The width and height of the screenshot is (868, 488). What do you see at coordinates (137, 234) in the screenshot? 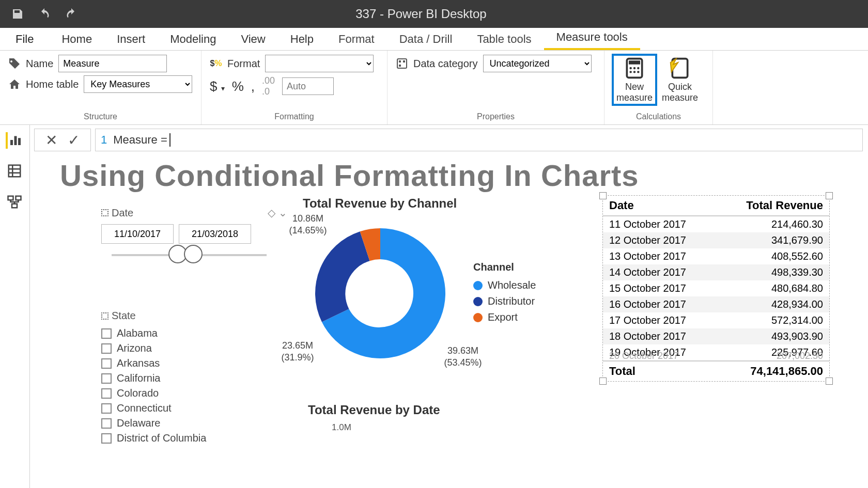
I see `date-from-input` at bounding box center [137, 234].